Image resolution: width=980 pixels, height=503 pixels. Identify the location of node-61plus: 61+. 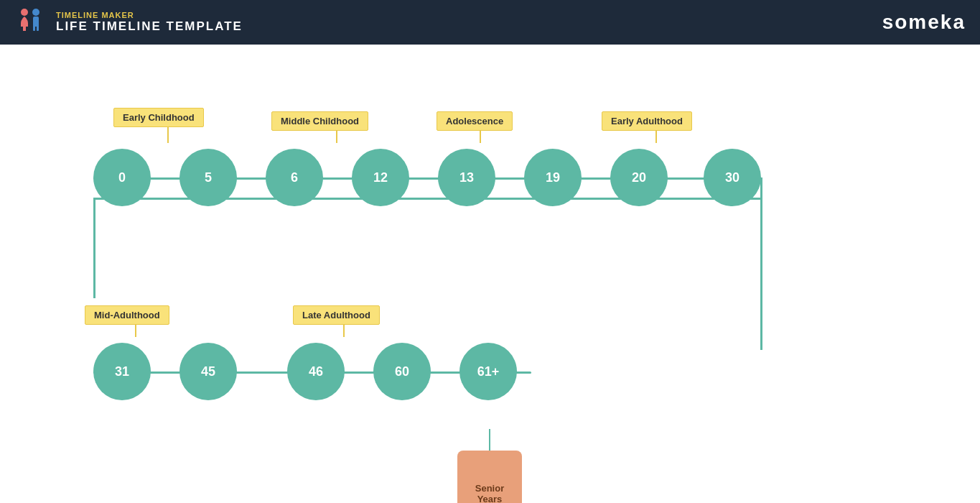
(488, 372).